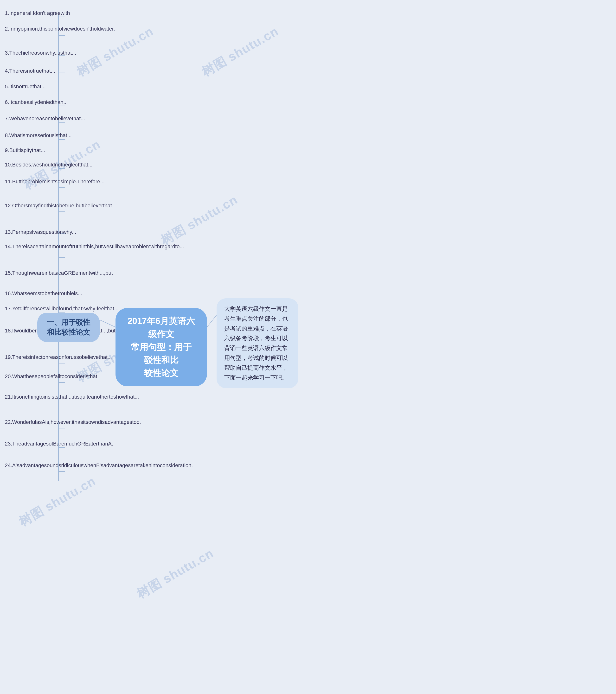 The image size is (616, 694). Describe the element at coordinates (42, 206) in the screenshot. I see `list-item-12: 12.Othersmayfindthistobetrue,butIbelieve…` at that location.